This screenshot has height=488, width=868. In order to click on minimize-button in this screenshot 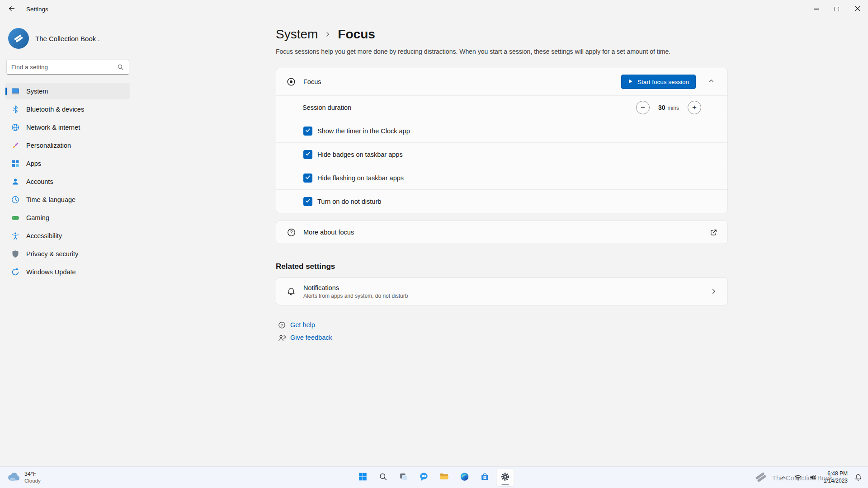, I will do `click(816, 9)`.